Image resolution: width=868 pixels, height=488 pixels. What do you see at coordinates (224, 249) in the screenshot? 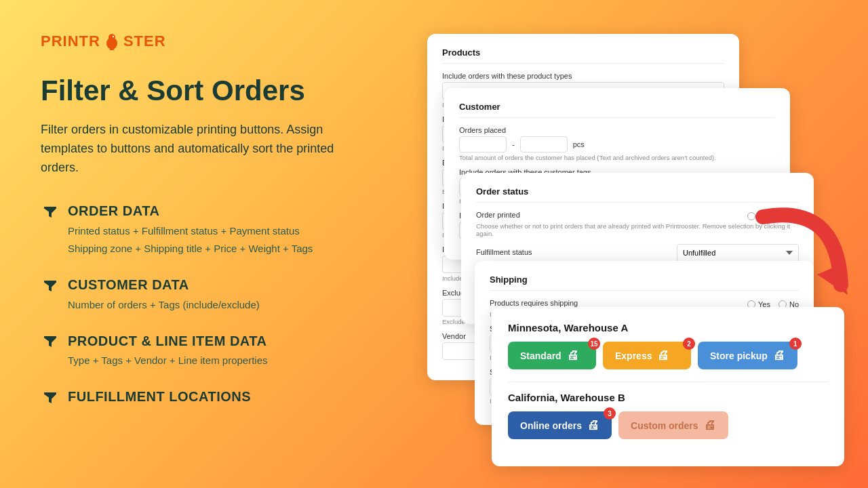
I see `feature-order-data-line2: Shipping zone + Shipping title + Price +…` at bounding box center [224, 249].